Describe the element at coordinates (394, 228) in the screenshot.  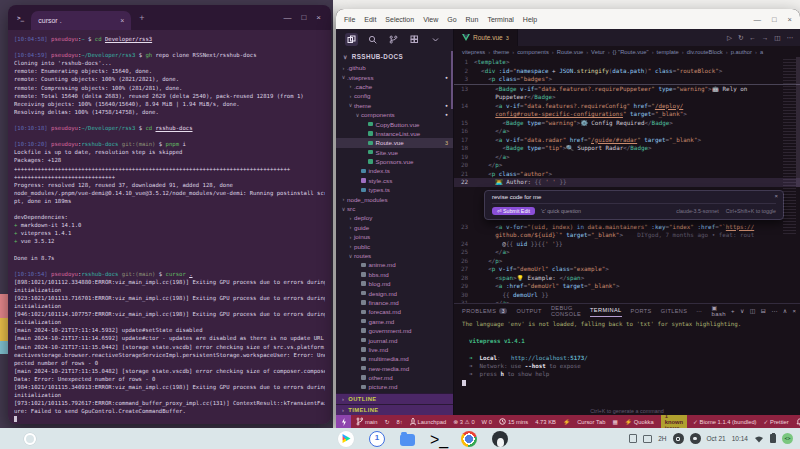
I see `tree-item-guide: ›guide` at that location.